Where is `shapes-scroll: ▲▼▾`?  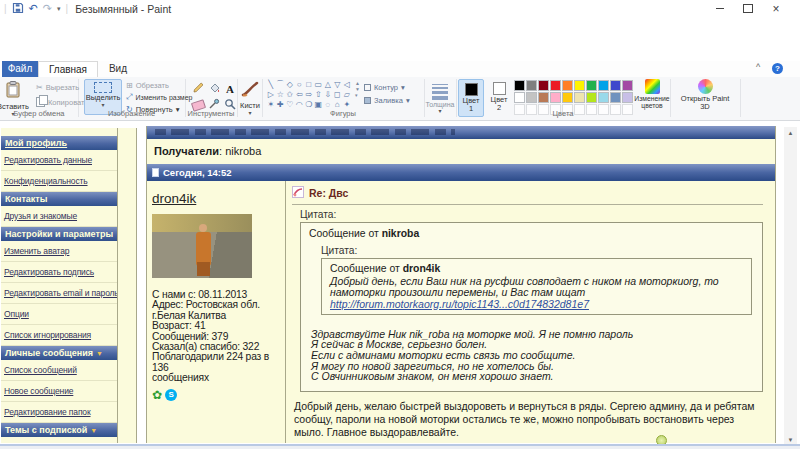 shapes-scroll: ▲▼▾ is located at coordinates (358, 90).